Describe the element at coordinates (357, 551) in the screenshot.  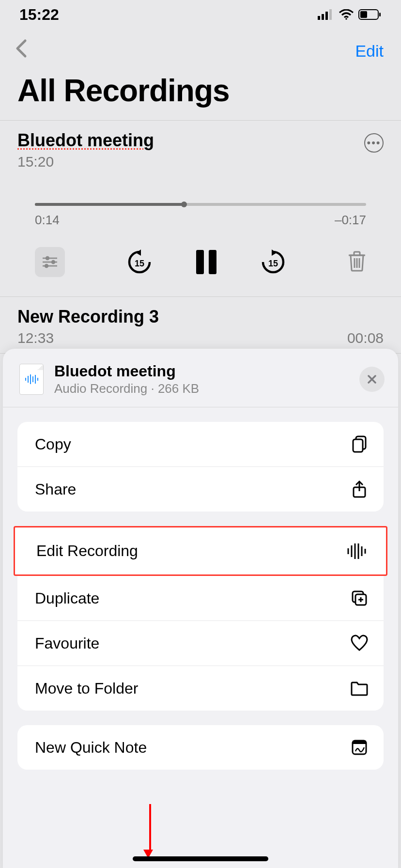
I see `waveform-icon` at that location.